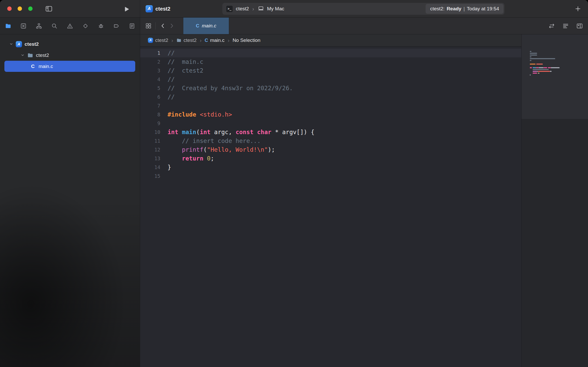 This screenshot has height=367, width=588. Describe the element at coordinates (150, 53) in the screenshot. I see `line-number: 1` at that location.